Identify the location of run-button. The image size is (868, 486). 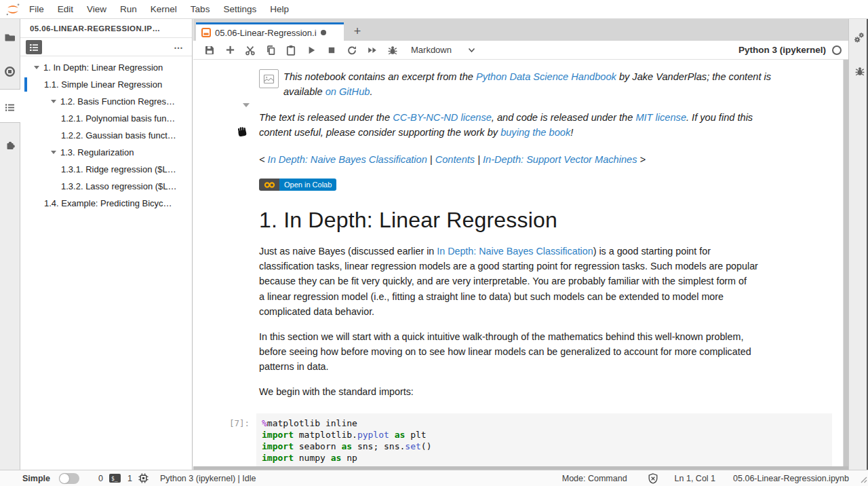
(311, 50).